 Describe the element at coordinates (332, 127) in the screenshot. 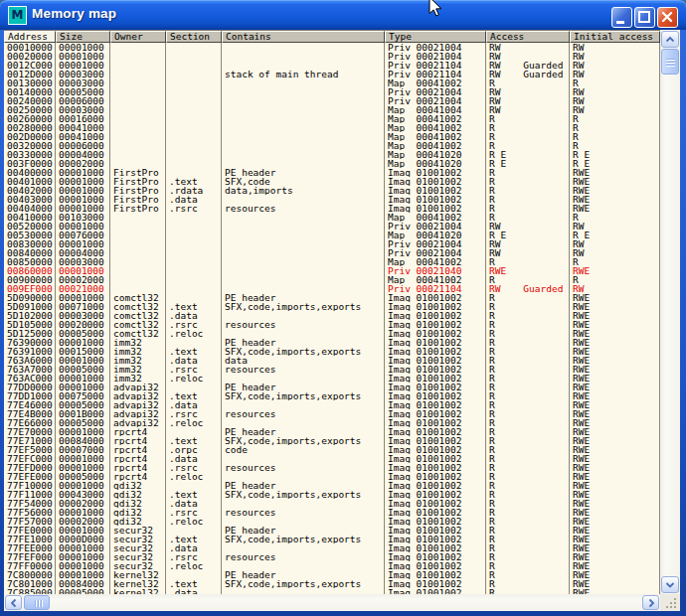

I see `table-row: 0028000000041000Map 00041002RR` at that location.